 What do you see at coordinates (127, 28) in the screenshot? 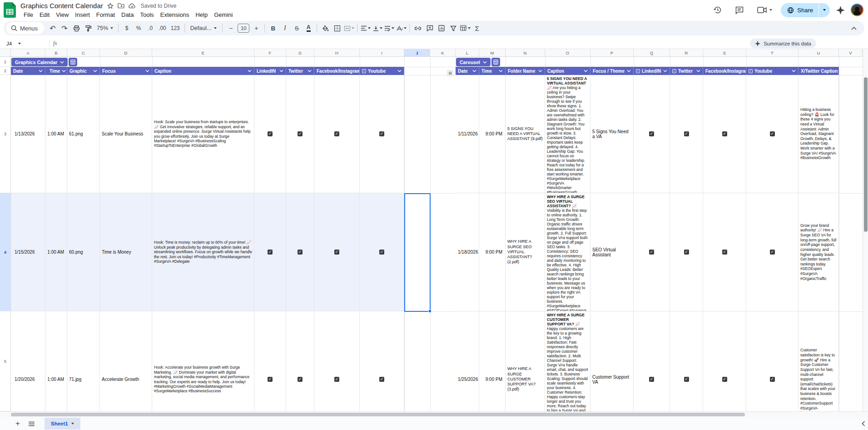
I see `format-currency-button: $` at bounding box center [127, 28].